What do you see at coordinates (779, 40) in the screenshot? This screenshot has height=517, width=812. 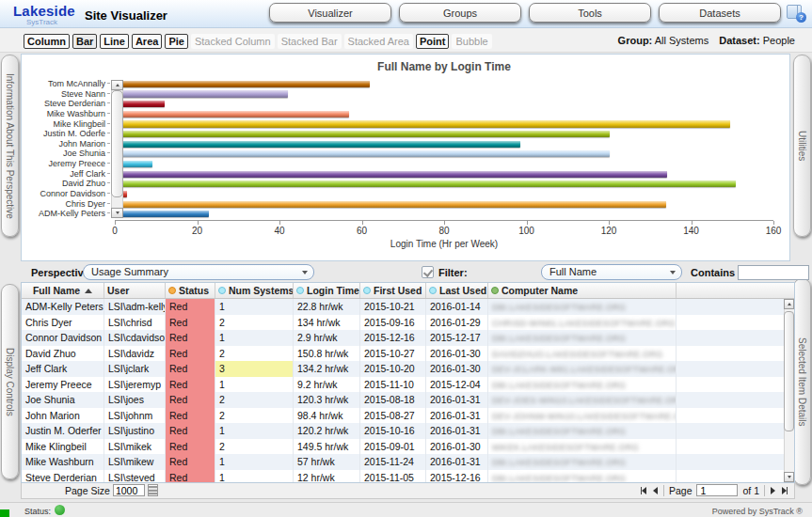 I see `dataset-value: People` at bounding box center [779, 40].